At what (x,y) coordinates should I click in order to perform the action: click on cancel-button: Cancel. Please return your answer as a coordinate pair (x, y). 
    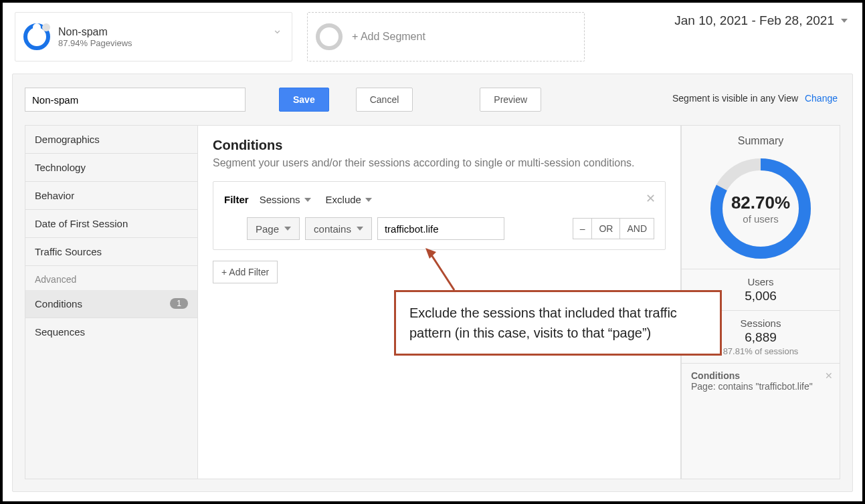
    Looking at the image, I should click on (385, 100).